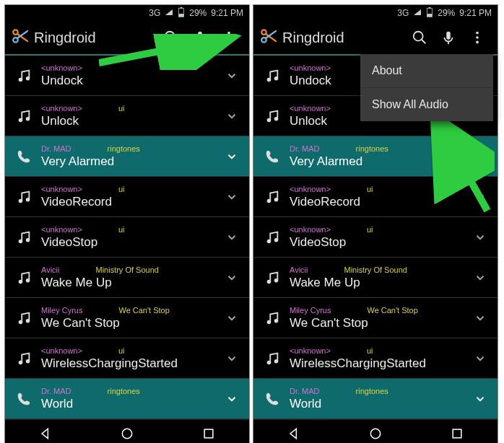 The width and height of the screenshot is (504, 443). I want to click on nav-bar, so click(127, 431).